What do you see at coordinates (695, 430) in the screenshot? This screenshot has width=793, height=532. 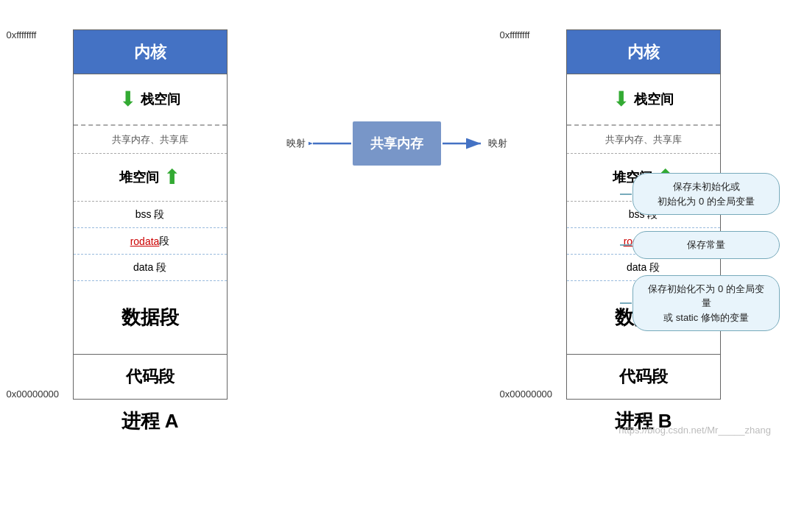 I see `watermark: https://blog.csdn.net/Mr_____zhang` at bounding box center [695, 430].